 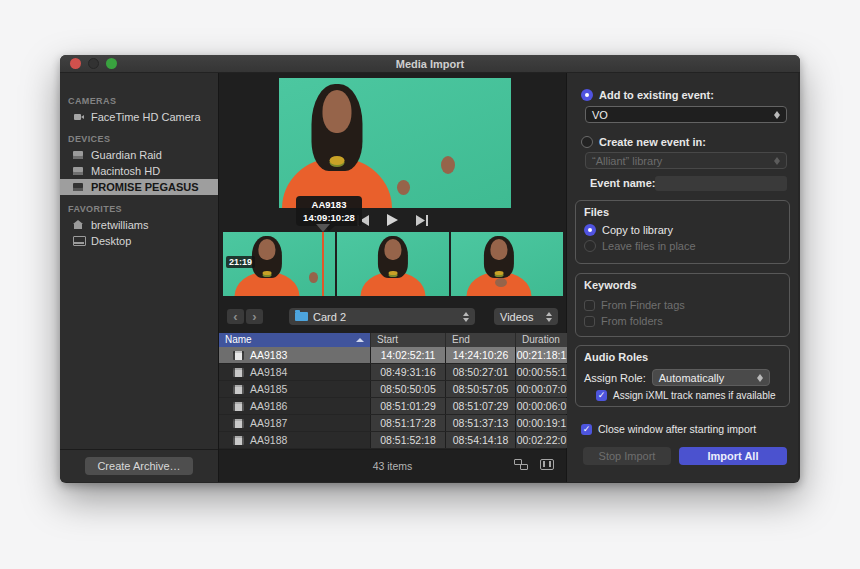 What do you see at coordinates (686, 114) in the screenshot?
I see `existing-event-select: VO` at bounding box center [686, 114].